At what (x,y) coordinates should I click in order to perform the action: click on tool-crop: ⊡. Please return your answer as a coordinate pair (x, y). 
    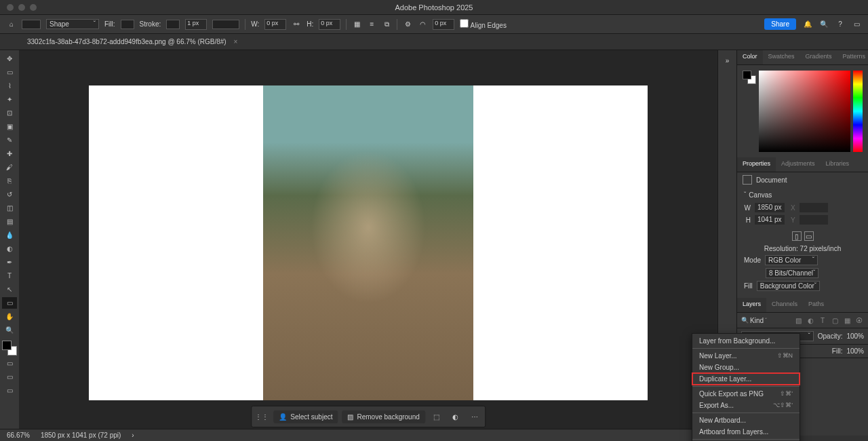
    Looking at the image, I should click on (9, 113).